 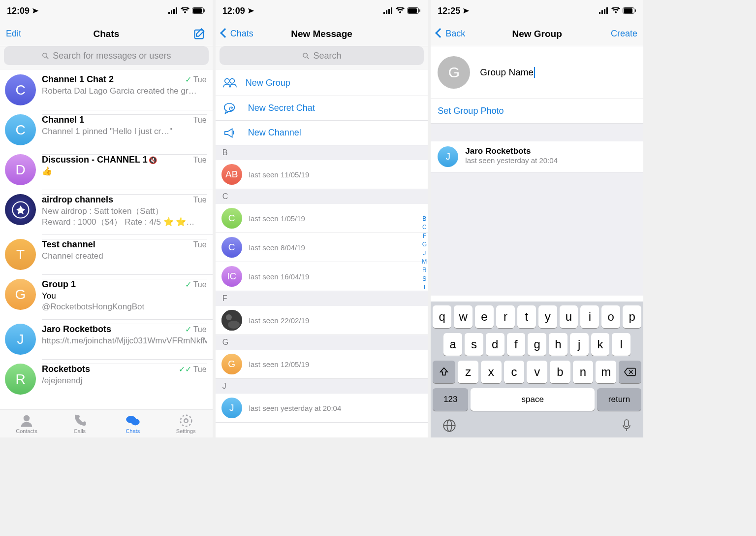 I want to click on index-letter: C, so click(x=424, y=228).